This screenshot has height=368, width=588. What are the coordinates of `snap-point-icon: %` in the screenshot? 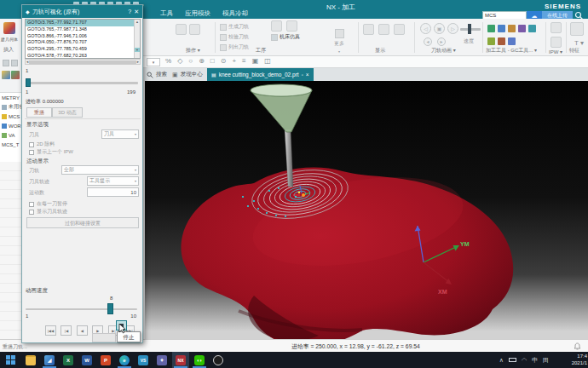 It's located at (169, 61).